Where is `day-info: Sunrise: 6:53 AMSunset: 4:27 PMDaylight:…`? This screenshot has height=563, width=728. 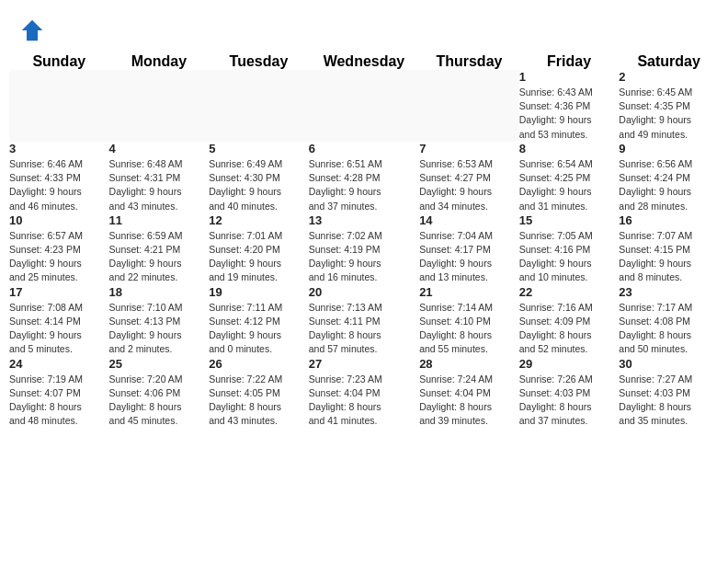
day-info: Sunrise: 6:53 AMSunset: 4:27 PMDaylight:… is located at coordinates (469, 186).